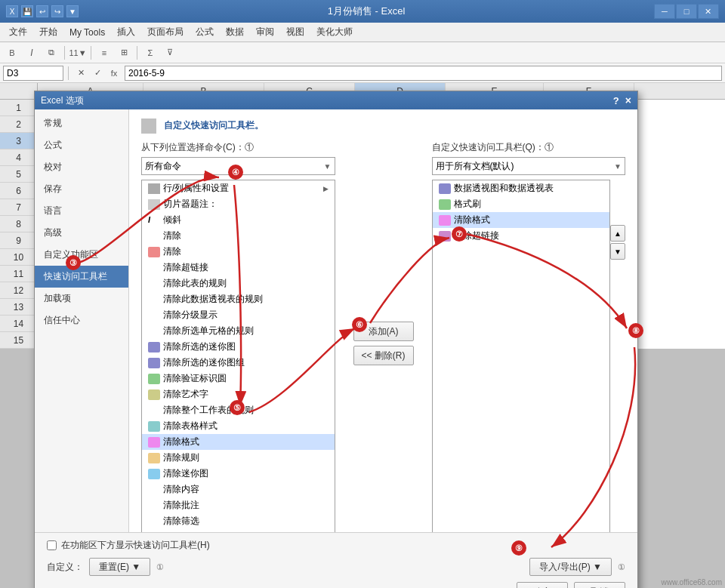  What do you see at coordinates (27, 11) in the screenshot?
I see `quick-save-icon: 💾` at bounding box center [27, 11].